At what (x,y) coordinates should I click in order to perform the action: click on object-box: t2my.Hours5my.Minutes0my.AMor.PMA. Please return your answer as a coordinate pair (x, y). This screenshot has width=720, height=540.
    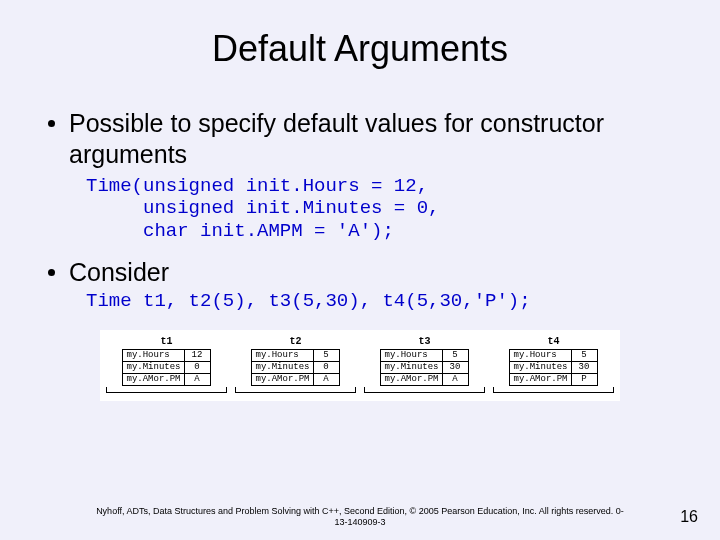
    Looking at the image, I should click on (296, 364).